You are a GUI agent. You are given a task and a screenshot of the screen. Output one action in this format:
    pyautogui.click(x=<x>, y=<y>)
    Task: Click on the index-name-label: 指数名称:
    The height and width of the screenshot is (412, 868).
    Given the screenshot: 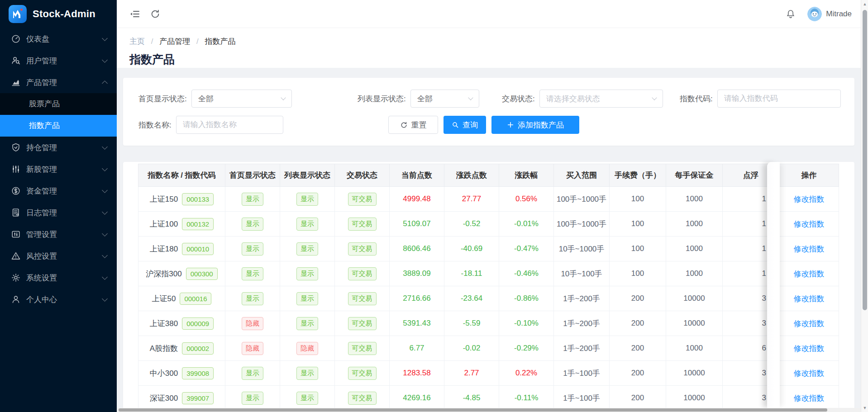 What is the action you would take?
    pyautogui.click(x=155, y=125)
    